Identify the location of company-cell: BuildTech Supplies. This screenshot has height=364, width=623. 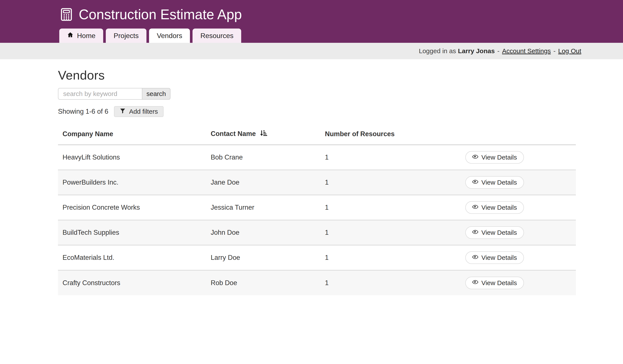
(132, 233).